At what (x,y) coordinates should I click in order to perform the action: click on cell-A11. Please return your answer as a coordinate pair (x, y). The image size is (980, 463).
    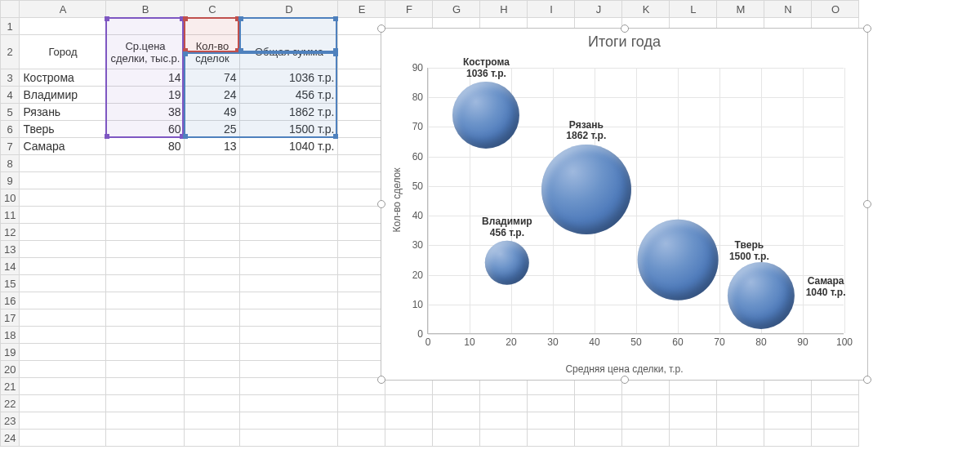
    Looking at the image, I should click on (63, 216).